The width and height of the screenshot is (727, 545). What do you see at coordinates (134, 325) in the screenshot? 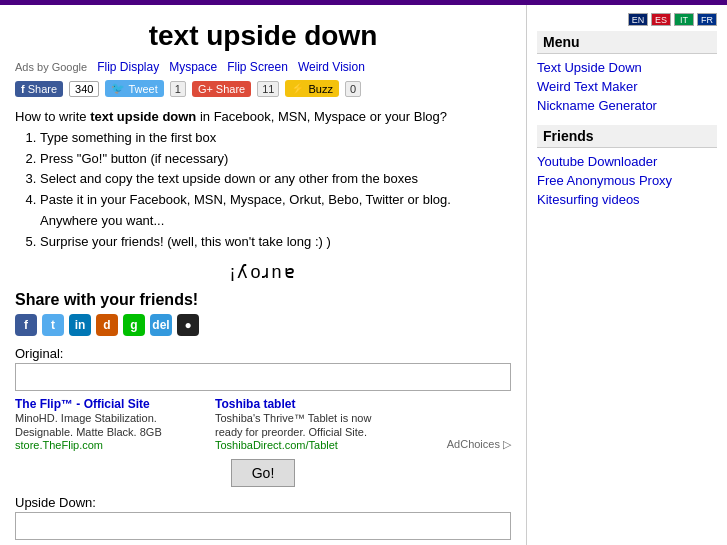
I see `share-google-icon: g` at bounding box center [134, 325].